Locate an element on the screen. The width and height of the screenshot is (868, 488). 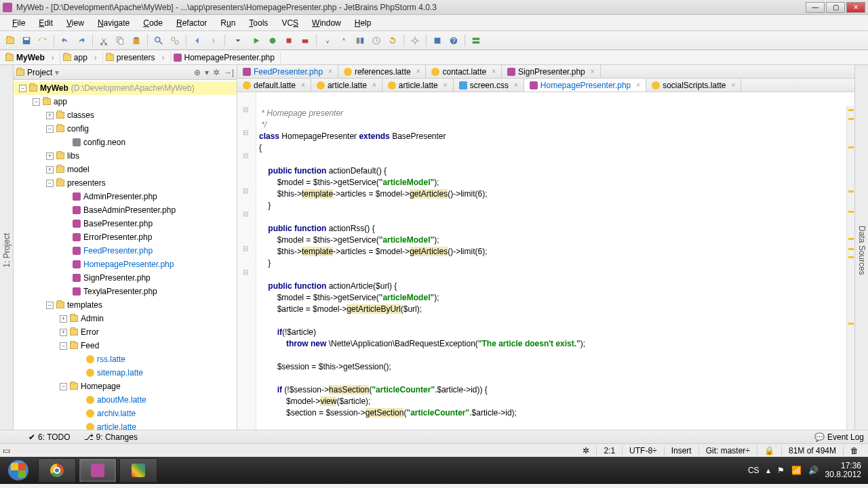
tray-flag-icon: ⚑ is located at coordinates (781, 470).